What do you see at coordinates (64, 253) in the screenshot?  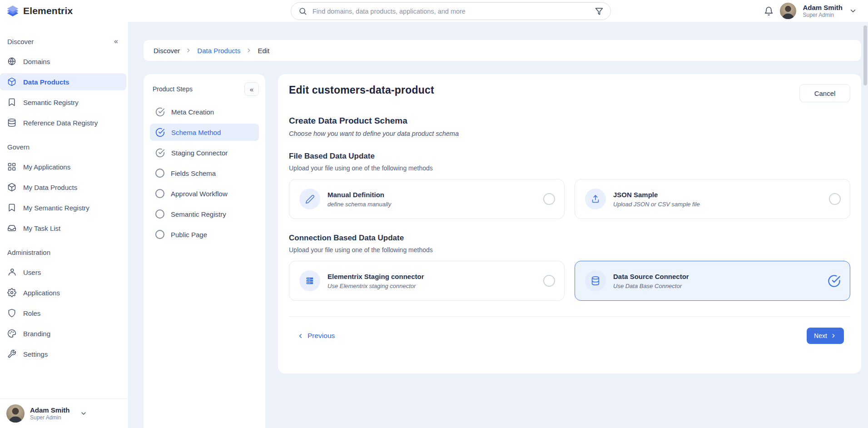 I see `sidebar-section-administration: Administration` at bounding box center [64, 253].